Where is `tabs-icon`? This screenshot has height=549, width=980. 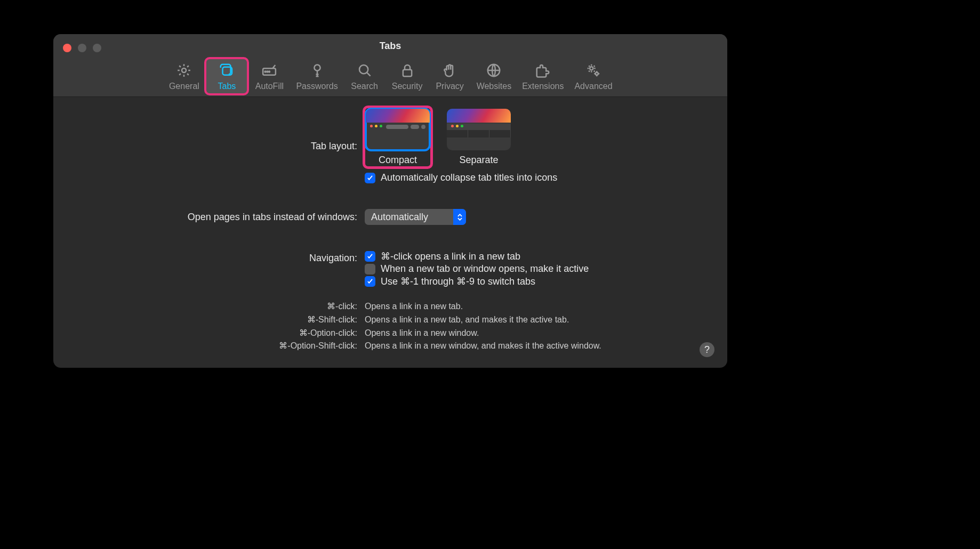
tabs-icon is located at coordinates (227, 70).